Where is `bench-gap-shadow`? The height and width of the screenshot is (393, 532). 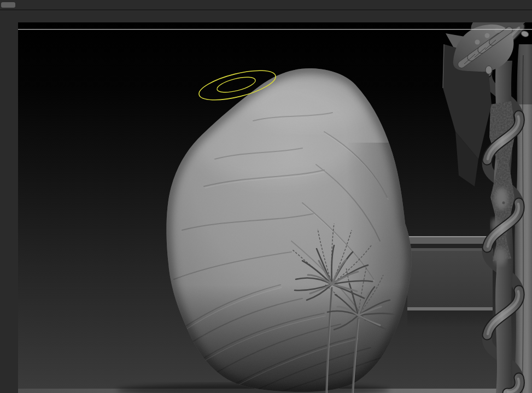
bench-gap-shadow is located at coordinates (450, 246).